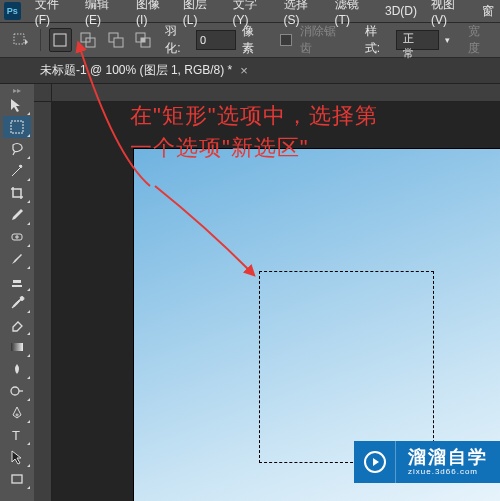  Describe the element at coordinates (17, 90) in the screenshot. I see `panel-grip: ▸▸` at that location.